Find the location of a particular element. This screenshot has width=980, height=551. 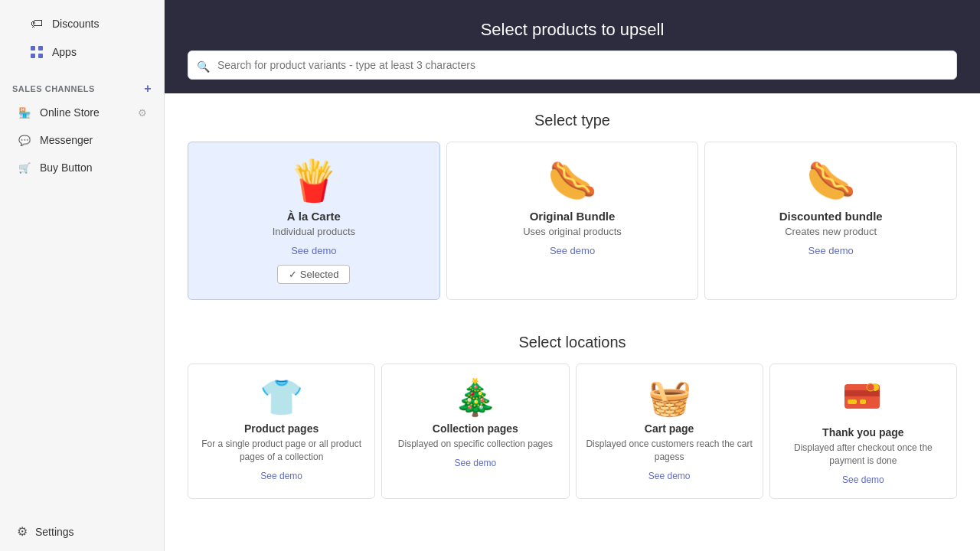

online-store-icon: 🏪 is located at coordinates (24, 112).